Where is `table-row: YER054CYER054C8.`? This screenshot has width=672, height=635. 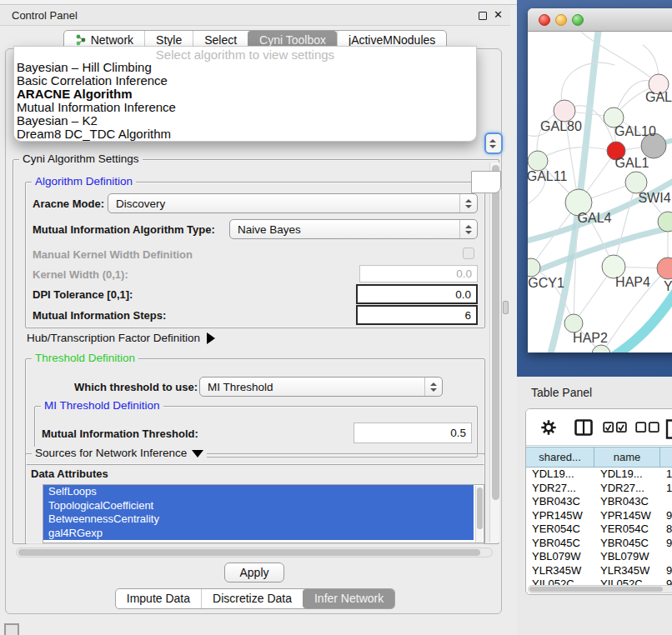
table-row: YER054CYER054C8. is located at coordinates (599, 530).